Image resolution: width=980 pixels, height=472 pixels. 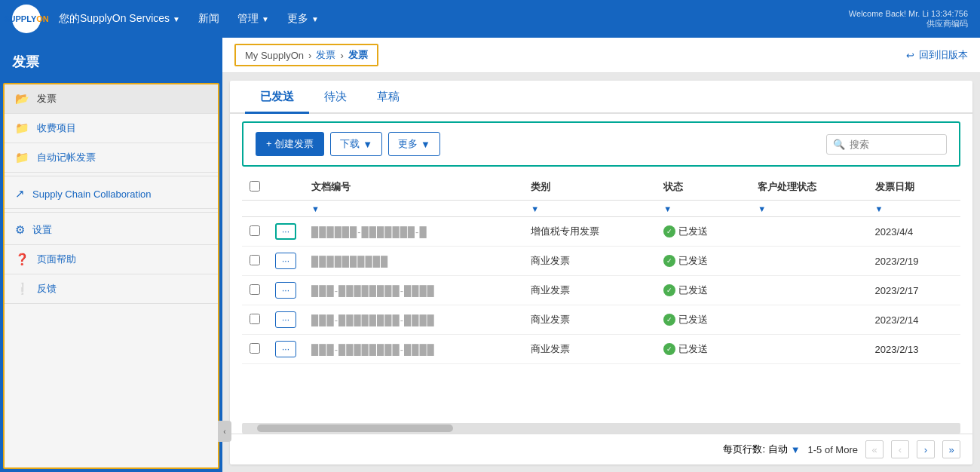 What do you see at coordinates (335, 97) in the screenshot?
I see `tab-pending: 待决` at bounding box center [335, 97].